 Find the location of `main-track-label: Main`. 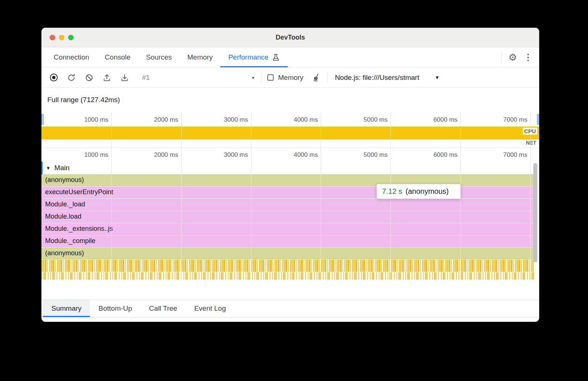

main-track-label: Main is located at coordinates (62, 168).